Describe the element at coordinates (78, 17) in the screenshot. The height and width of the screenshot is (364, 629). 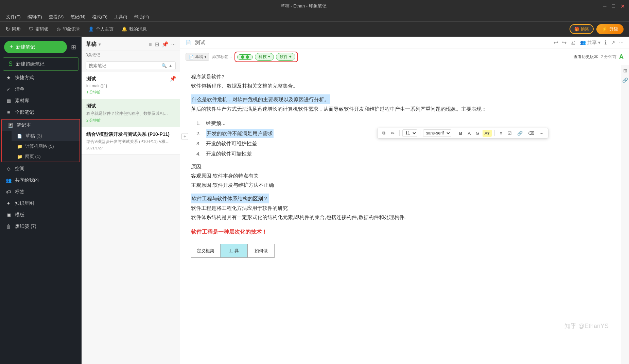
I see `menu-note: 笔记(N)` at that location.